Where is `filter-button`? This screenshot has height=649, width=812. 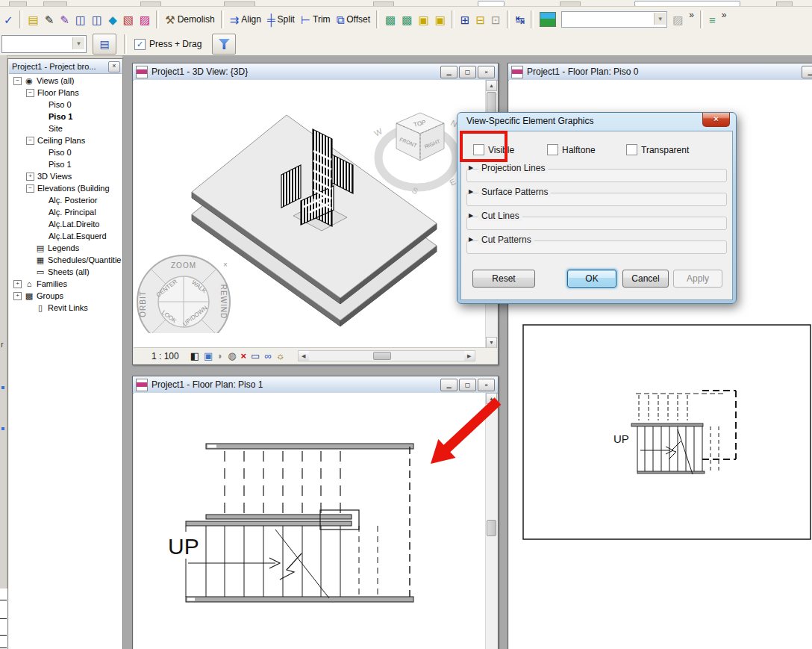
filter-button is located at coordinates (224, 44).